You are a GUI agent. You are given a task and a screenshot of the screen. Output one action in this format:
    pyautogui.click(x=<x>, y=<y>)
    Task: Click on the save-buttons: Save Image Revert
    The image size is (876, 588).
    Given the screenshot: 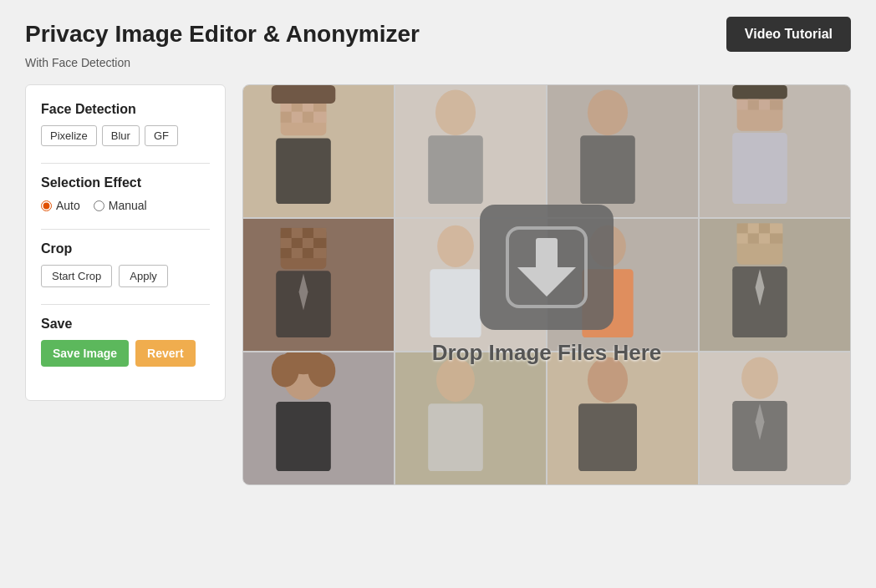 What is the action you would take?
    pyautogui.click(x=125, y=353)
    